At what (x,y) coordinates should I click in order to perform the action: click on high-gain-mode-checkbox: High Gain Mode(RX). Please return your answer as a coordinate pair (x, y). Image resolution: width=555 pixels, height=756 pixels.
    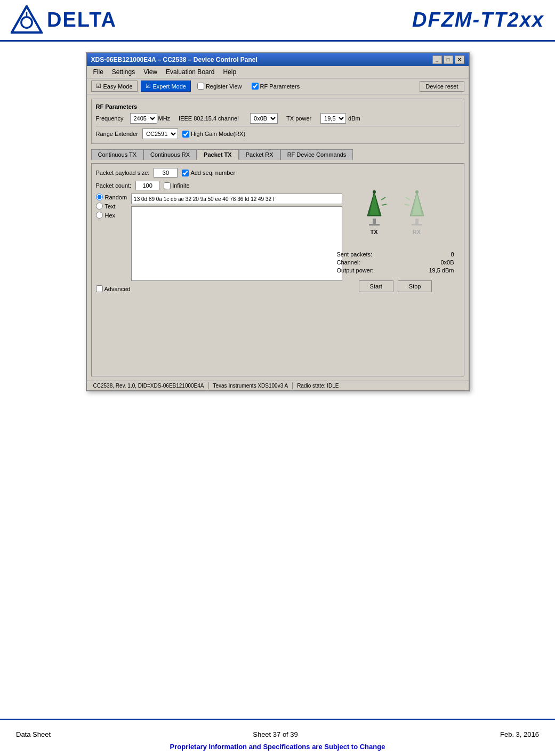
    Looking at the image, I should click on (214, 134).